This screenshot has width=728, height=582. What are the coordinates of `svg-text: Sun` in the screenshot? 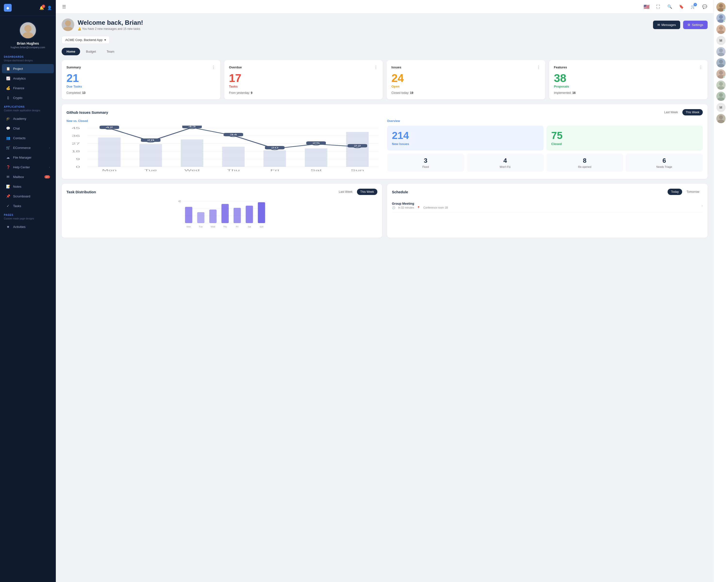 It's located at (261, 227).